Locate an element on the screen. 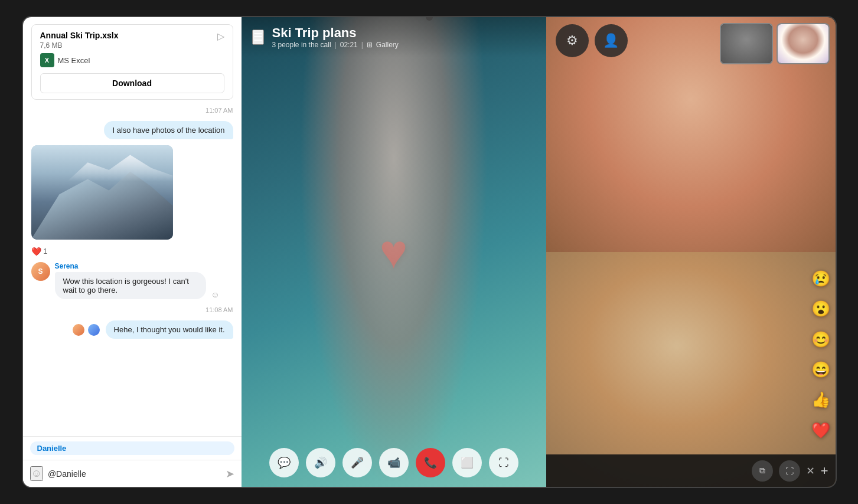 The height and width of the screenshot is (504, 858). call-meta: 3 people in the call | 02:21 | ⊞ Gallery is located at coordinates (335, 45).